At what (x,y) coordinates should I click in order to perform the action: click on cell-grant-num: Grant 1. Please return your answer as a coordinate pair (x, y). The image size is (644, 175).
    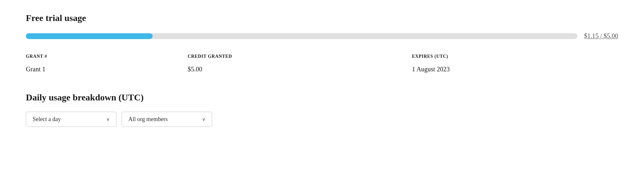
    Looking at the image, I should click on (107, 69).